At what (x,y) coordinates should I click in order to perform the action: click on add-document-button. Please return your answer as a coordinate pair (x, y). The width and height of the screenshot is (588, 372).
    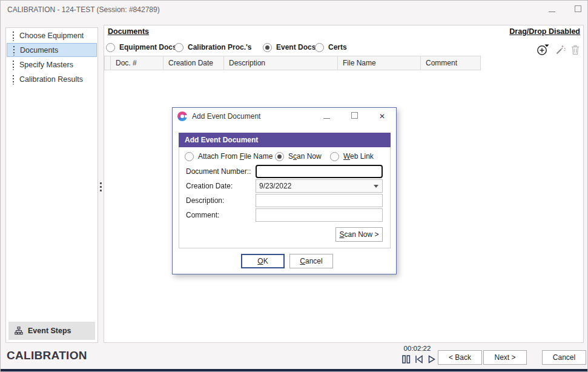
    Looking at the image, I should click on (543, 50).